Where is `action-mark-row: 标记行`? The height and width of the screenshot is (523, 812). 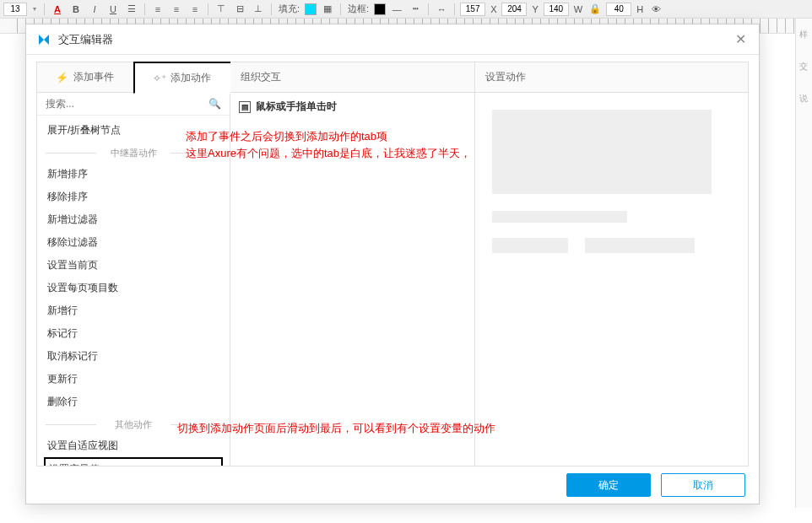 action-mark-row: 标记行 is located at coordinates (133, 334).